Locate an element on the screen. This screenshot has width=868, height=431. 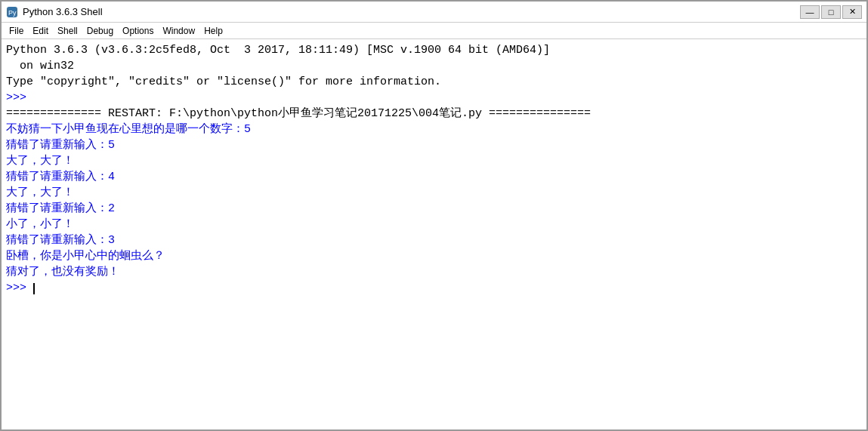
close-button: ✕ is located at coordinates (852, 12).